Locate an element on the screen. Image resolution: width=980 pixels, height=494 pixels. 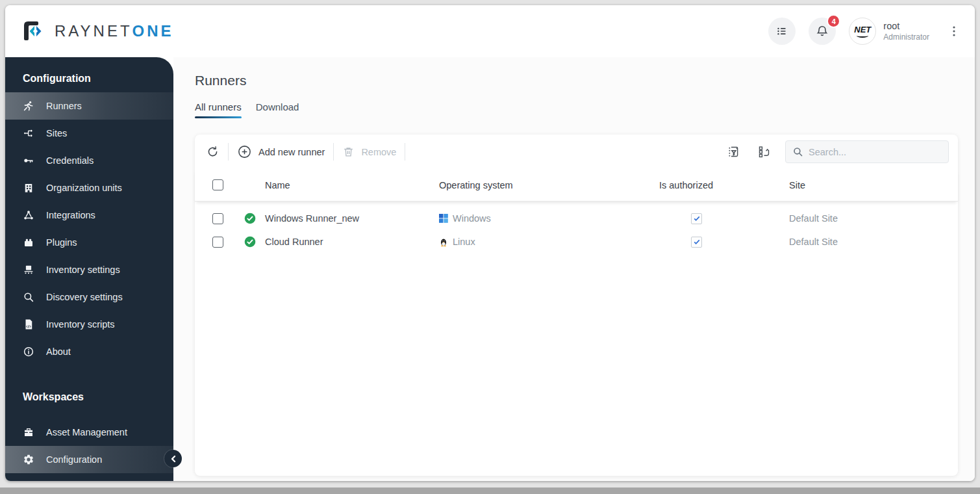
column-header-os: Operating system is located at coordinates (549, 185).